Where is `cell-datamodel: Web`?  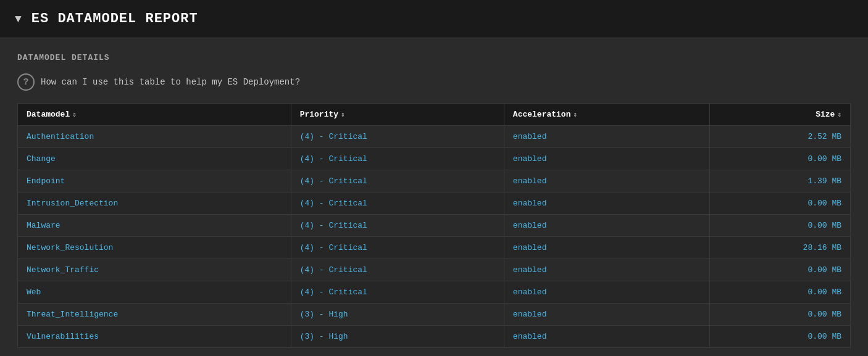
cell-datamodel: Web is located at coordinates (154, 292).